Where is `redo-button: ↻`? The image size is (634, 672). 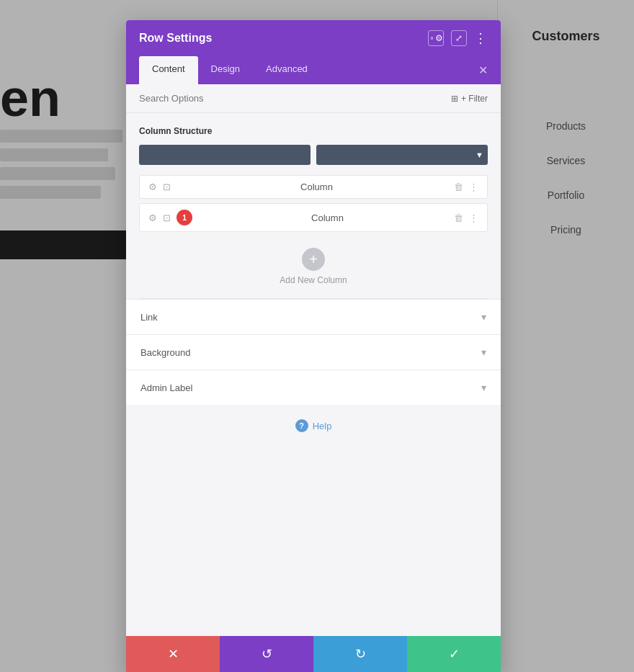
redo-button: ↻ is located at coordinates (360, 654).